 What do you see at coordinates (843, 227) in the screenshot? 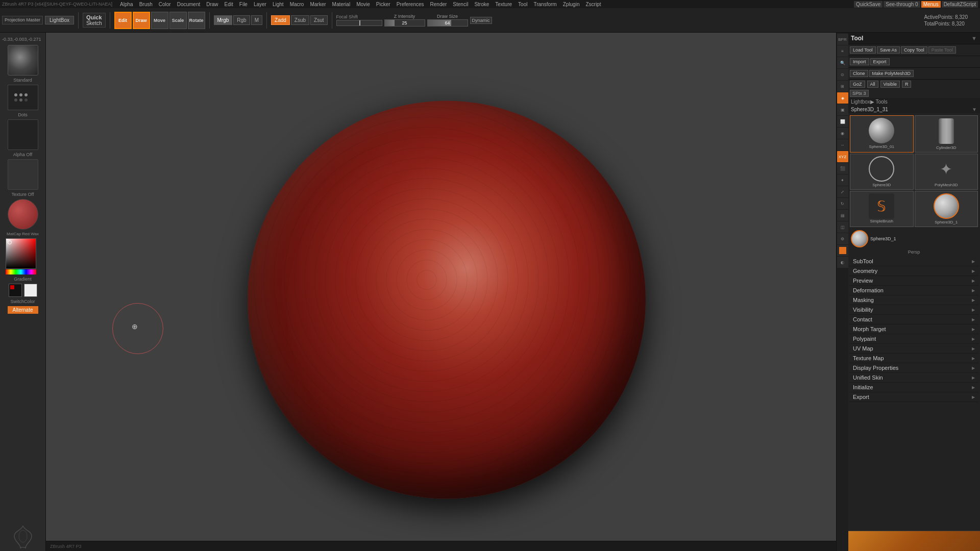
I see `polyf-icon-btn: ◫` at bounding box center [843, 227].